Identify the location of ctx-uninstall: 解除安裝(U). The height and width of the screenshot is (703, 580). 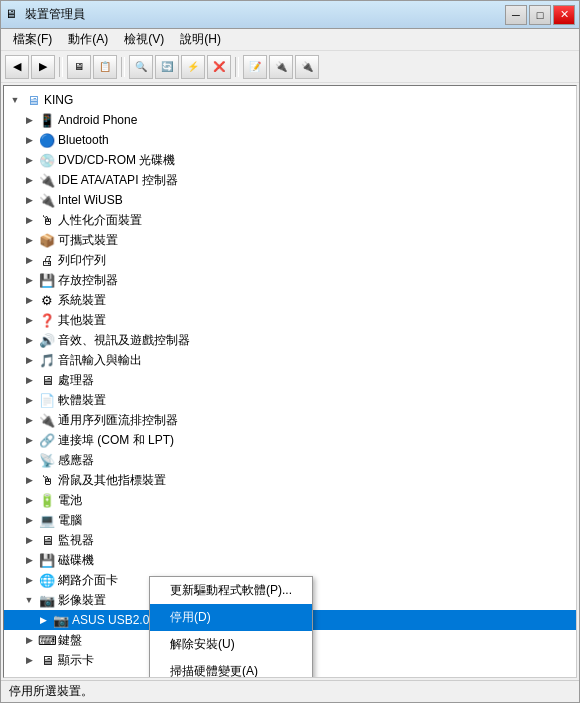
(231, 644).